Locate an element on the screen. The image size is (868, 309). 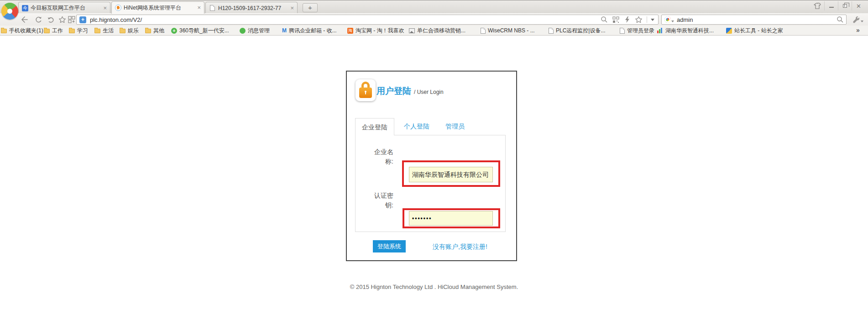
browser-logo-icon is located at coordinates (10, 11).